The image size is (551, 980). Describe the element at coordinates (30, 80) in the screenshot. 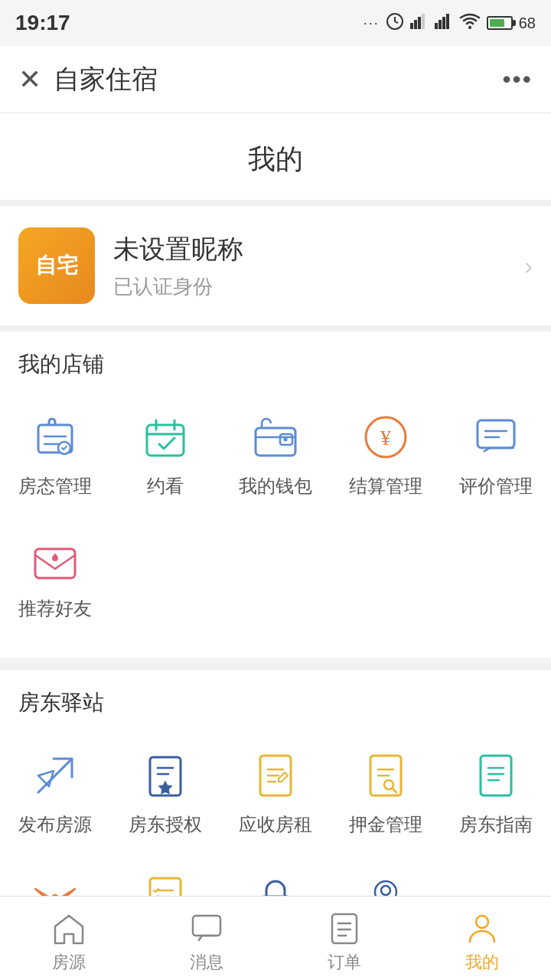

I see `close-button: ✕` at that location.